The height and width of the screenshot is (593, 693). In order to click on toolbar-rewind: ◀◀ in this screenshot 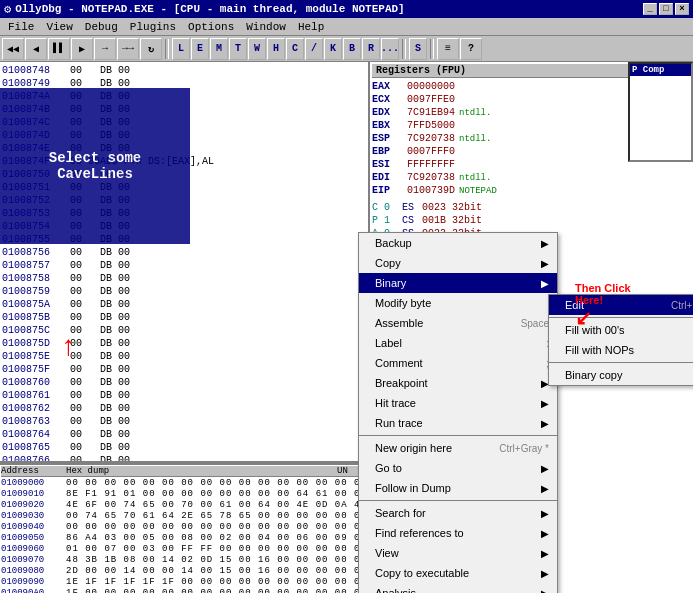, I will do `click(13, 49)`.